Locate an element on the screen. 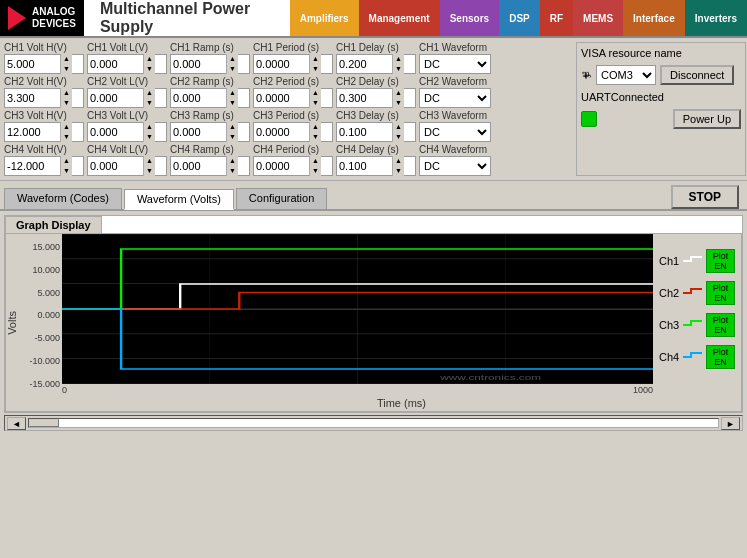 This screenshot has height=558, width=747. ch3-period-control: CH3 Period (s) 0.0000 ▲ ▼ is located at coordinates (293, 126).